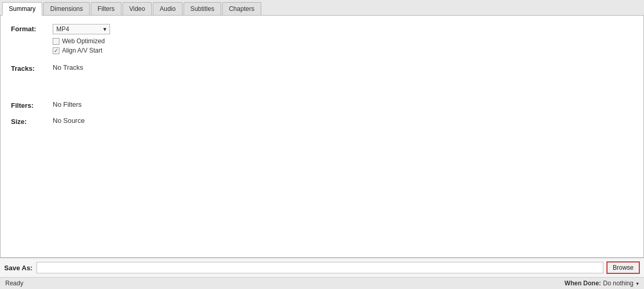  What do you see at coordinates (322, 121) in the screenshot?
I see `size-row: Size: No Source` at bounding box center [322, 121].